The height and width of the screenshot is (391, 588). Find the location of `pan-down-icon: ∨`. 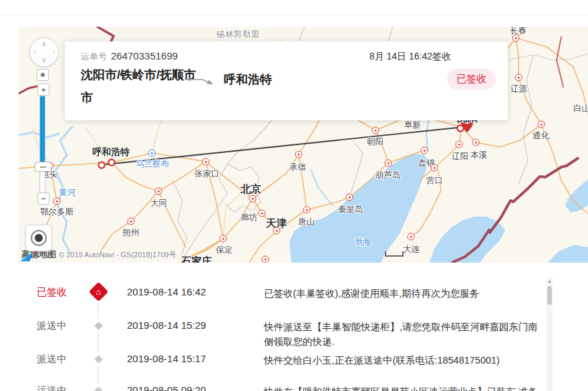

pan-down-icon: ∨ is located at coordinates (44, 60).